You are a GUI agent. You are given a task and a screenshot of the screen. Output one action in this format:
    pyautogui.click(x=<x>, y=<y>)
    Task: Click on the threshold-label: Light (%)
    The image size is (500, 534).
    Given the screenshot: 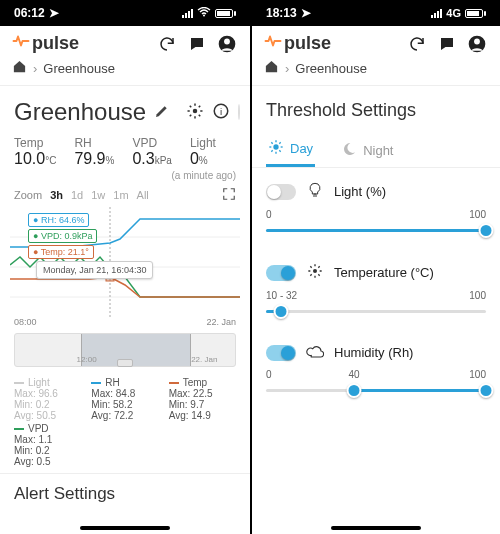 What is the action you would take?
    pyautogui.click(x=360, y=192)
    